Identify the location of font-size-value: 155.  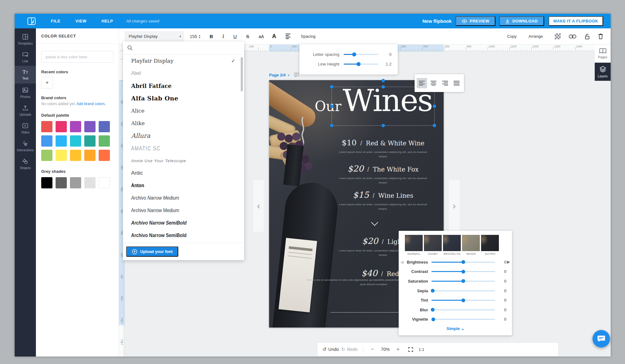
(194, 36).